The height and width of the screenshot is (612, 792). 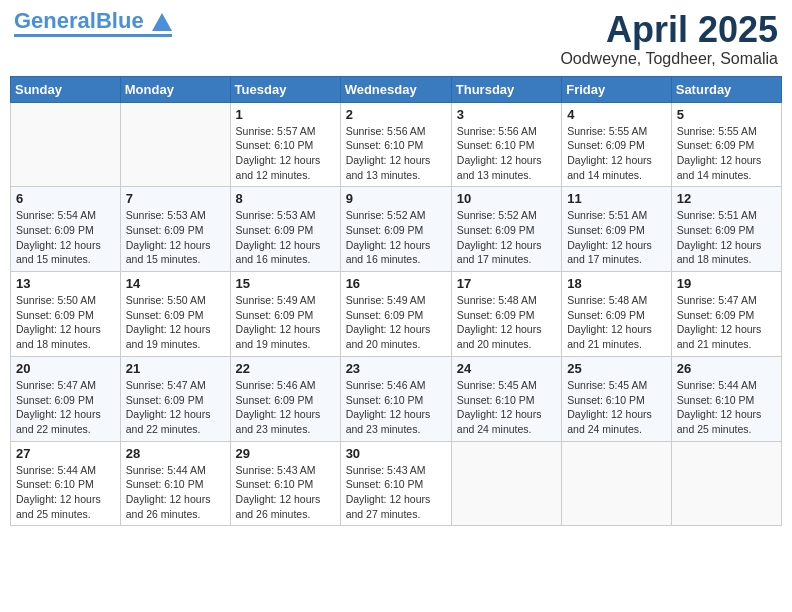 I want to click on calendar-cell: 14Sunrise: 5:50 AM Sunset: 6:09 PM Dayli…, so click(x=175, y=314).